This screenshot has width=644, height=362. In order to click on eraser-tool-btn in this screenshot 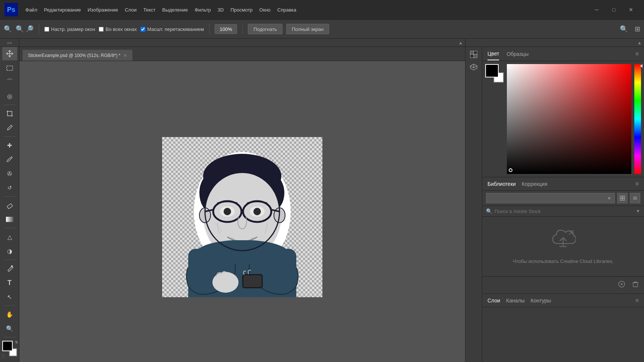, I will do `click(10, 205)`.